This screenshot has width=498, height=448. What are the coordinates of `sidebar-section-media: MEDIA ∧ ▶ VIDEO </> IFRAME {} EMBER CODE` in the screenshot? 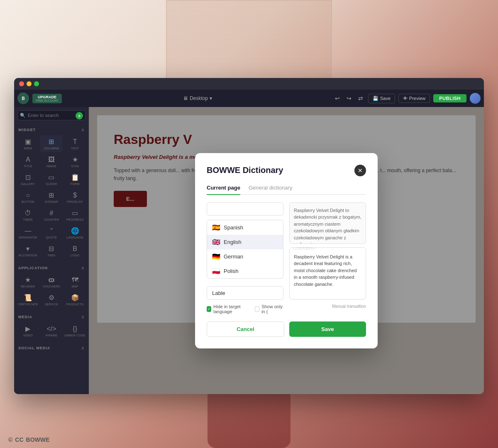 It's located at (51, 326).